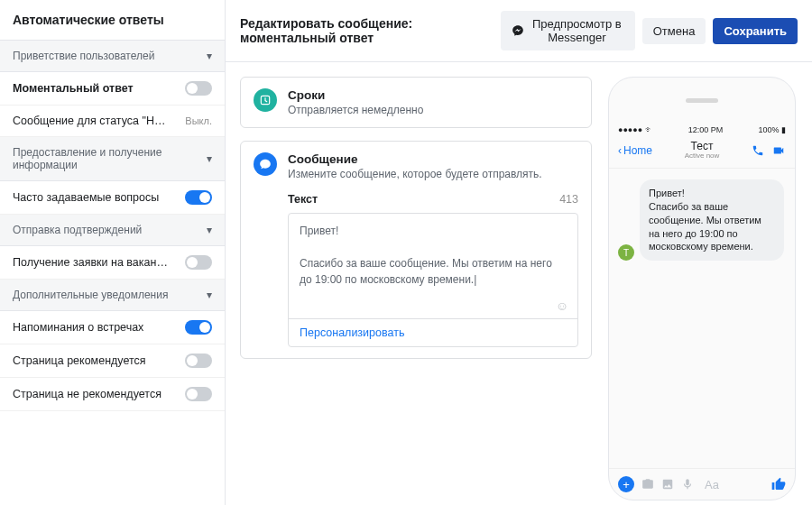 This screenshot has height=505, width=812. What do you see at coordinates (519, 31) in the screenshot?
I see `topbar: Редактировать сообщение: моментальный от…` at bounding box center [519, 31].